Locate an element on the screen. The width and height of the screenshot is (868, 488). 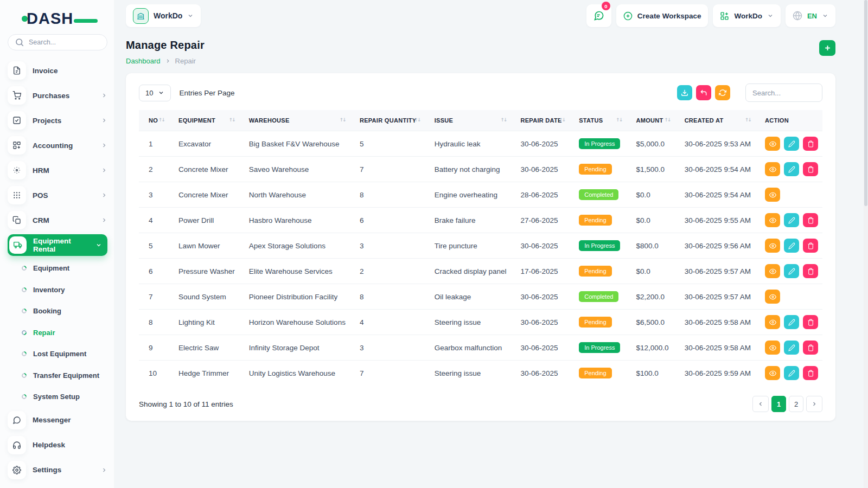
pagination-next-button is located at coordinates (814, 404).